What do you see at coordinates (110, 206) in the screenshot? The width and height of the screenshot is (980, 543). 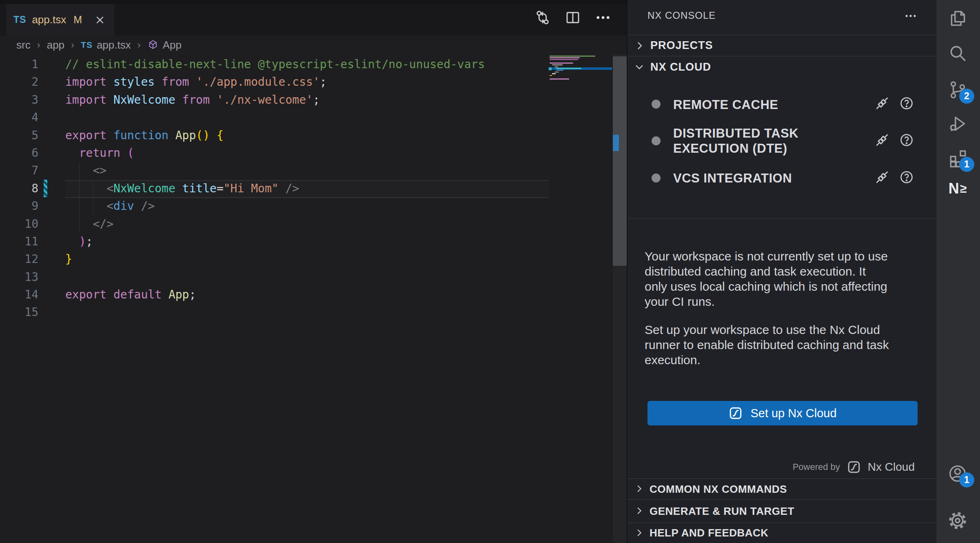 I see `code-token: <` at bounding box center [110, 206].